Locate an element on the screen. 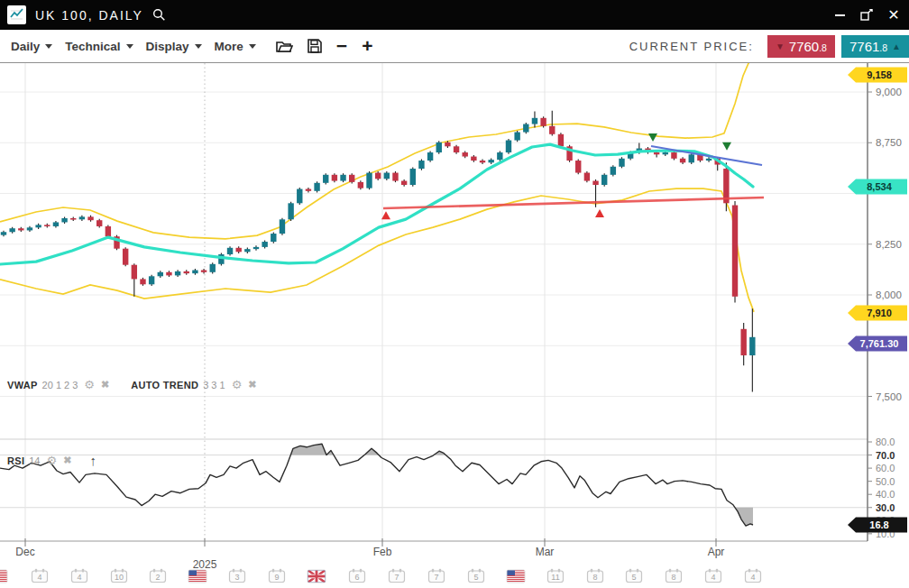 The width and height of the screenshot is (909, 588). expand-arrow-icon: ↑ is located at coordinates (93, 460).